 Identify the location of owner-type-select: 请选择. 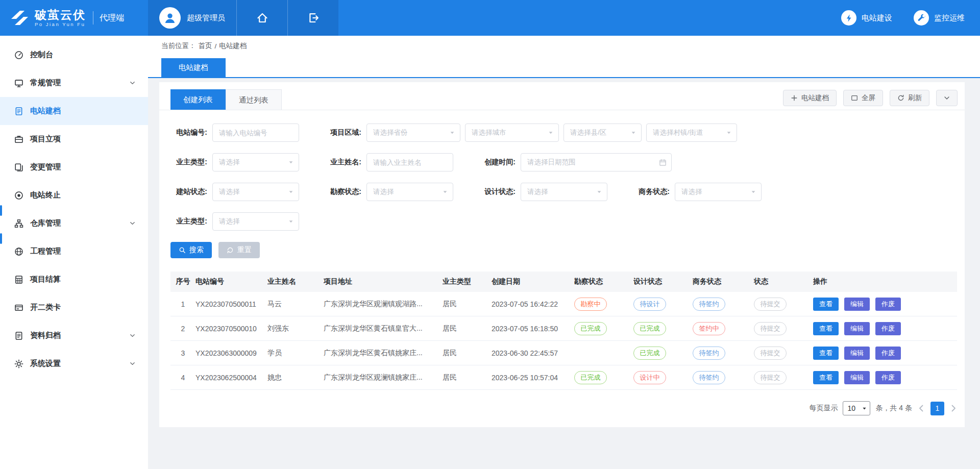
(256, 162).